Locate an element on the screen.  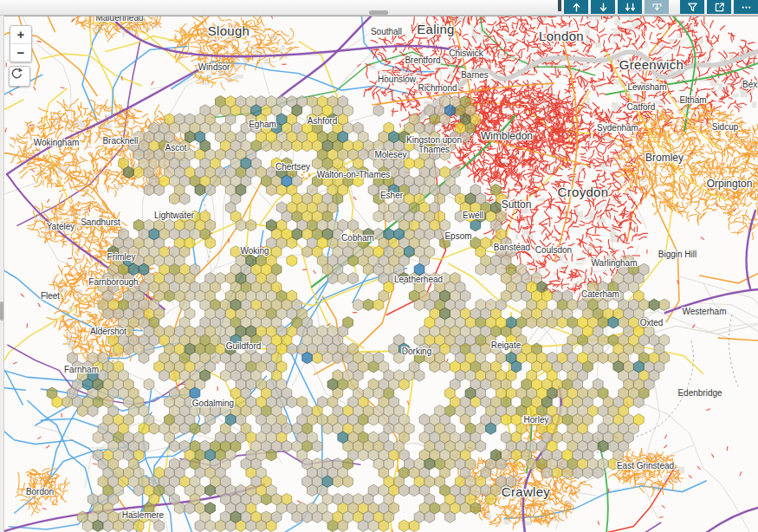
junction-marker is located at coordinates (306, 175).